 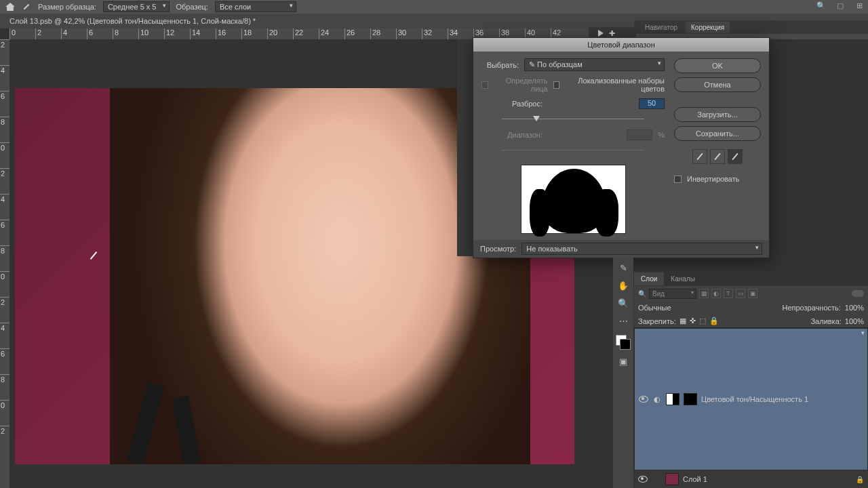 What do you see at coordinates (854, 308) in the screenshot?
I see `opacity-value: 100%` at bounding box center [854, 308].